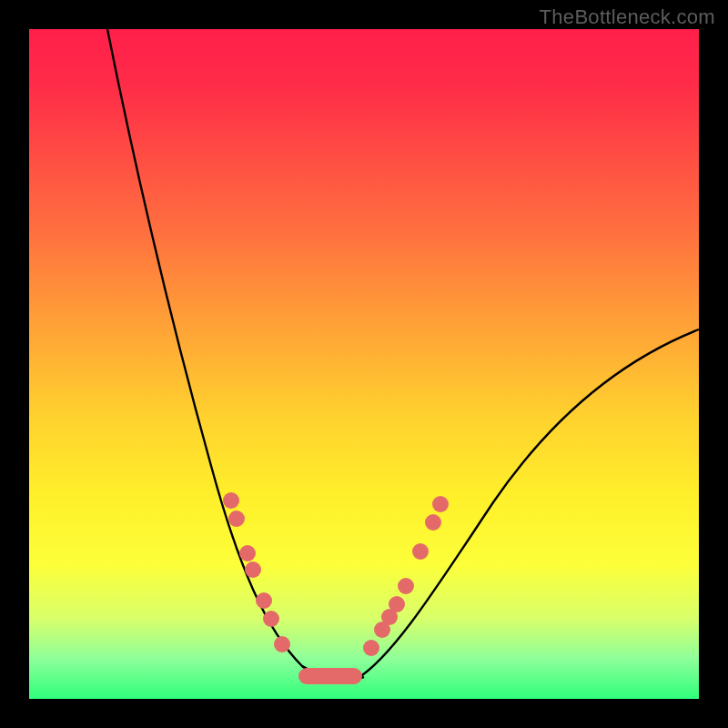 This screenshot has width=728, height=728. What do you see at coordinates (336, 588) in the screenshot?
I see `marker-dots` at bounding box center [336, 588].